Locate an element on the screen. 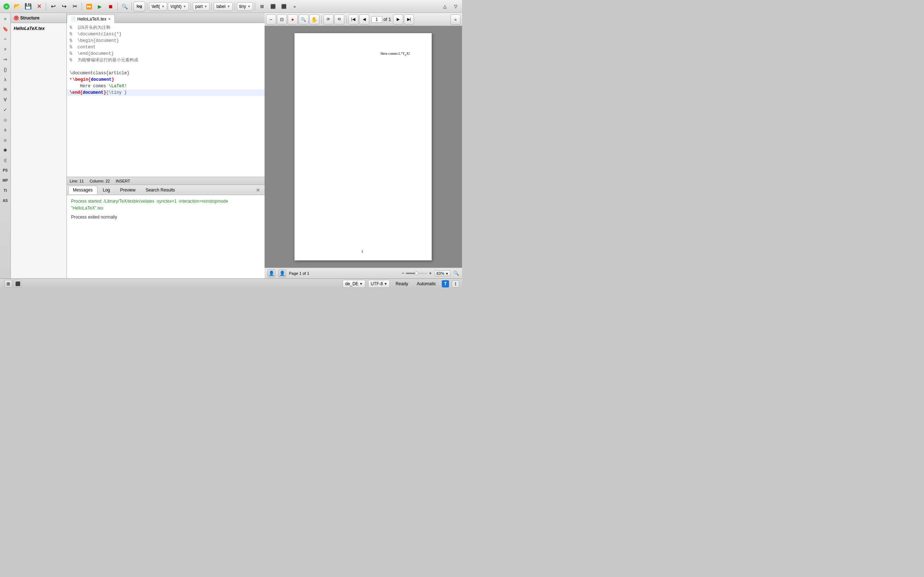 The height and width of the screenshot is (577, 924). code-editor: % 以%开头的为注释 % \documentclass{*} % \begin{… is located at coordinates (166, 100).